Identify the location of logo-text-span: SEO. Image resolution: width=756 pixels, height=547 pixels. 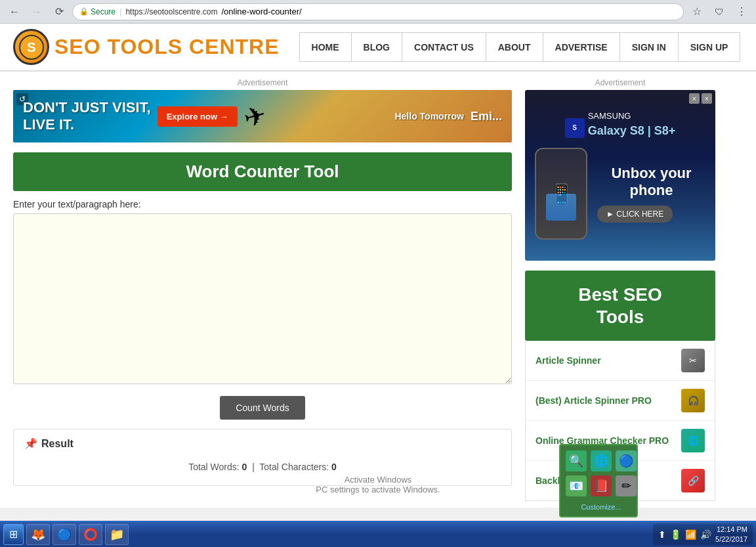
(81, 47).